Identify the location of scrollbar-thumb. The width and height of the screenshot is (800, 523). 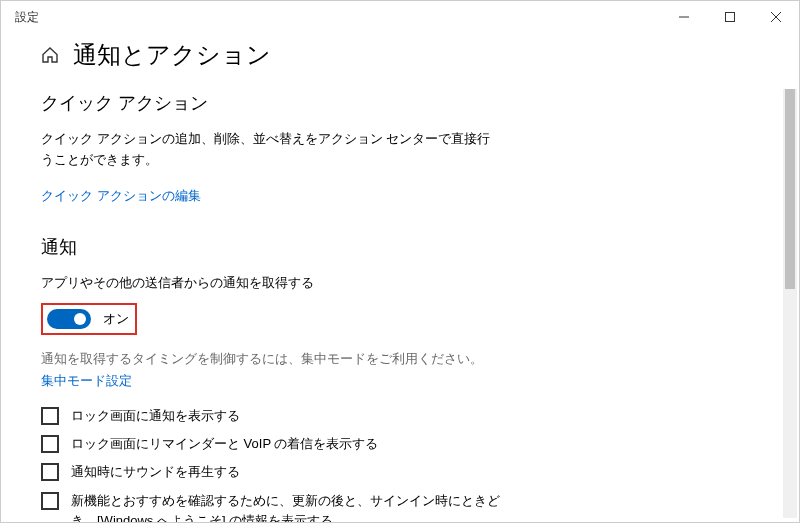
(790, 189).